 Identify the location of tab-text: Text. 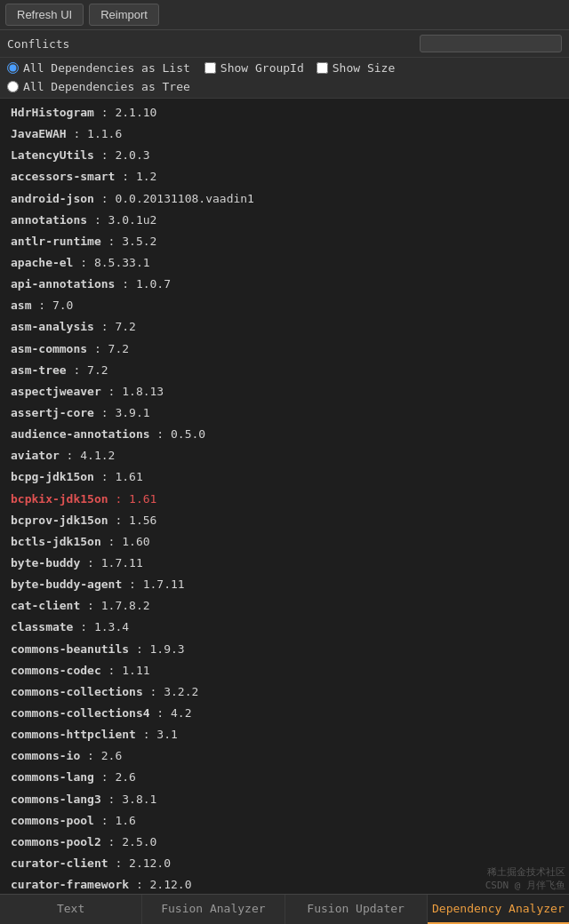
(71, 910).